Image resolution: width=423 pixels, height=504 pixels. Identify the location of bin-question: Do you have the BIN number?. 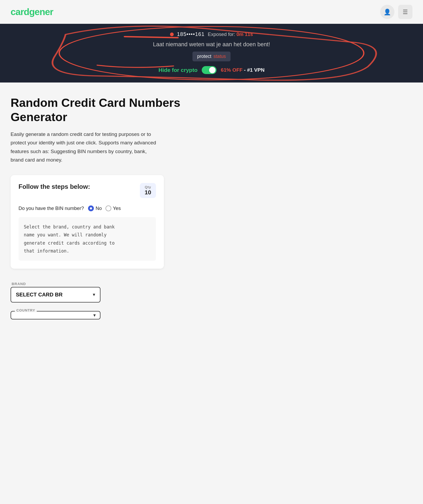
(51, 208).